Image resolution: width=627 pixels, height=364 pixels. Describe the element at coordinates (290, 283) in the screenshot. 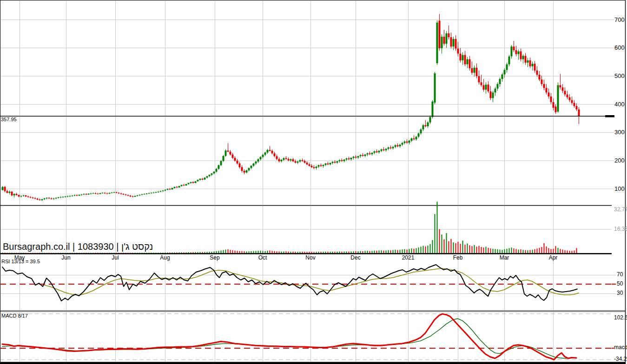

I see `rsi-line` at that location.